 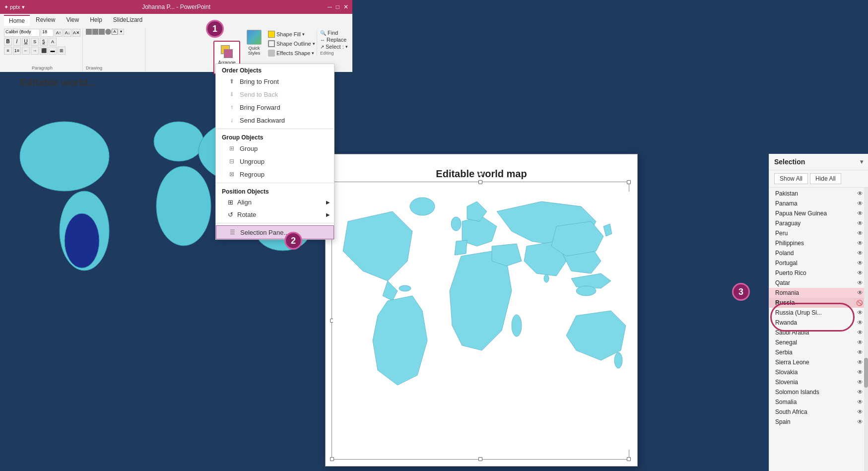 I want to click on send-backward-item: ↓ Send Backward, so click(x=275, y=120).